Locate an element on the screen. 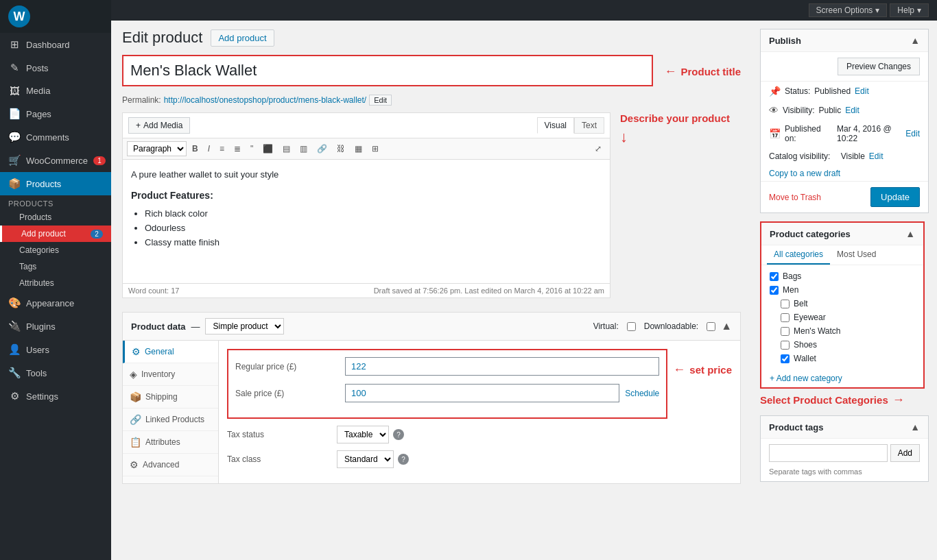 The width and height of the screenshot is (937, 560). table-btn: ⊞ is located at coordinates (375, 149).